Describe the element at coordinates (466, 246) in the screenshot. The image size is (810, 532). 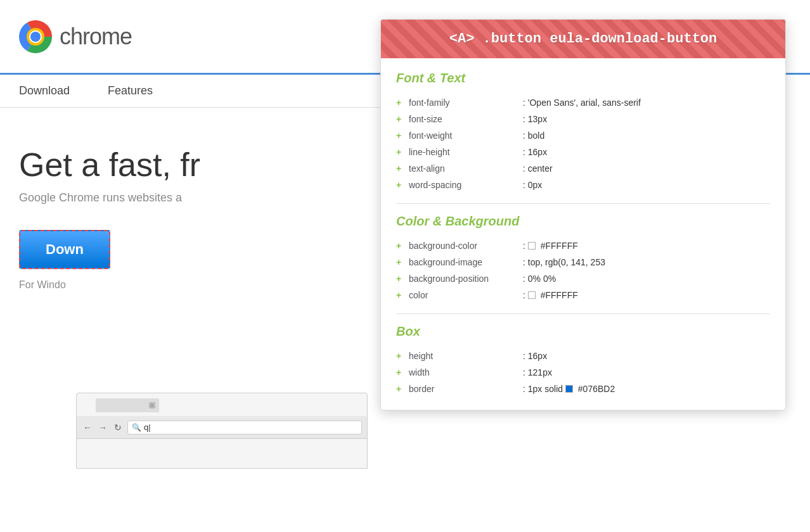
I see `background-color-name: background-color` at that location.